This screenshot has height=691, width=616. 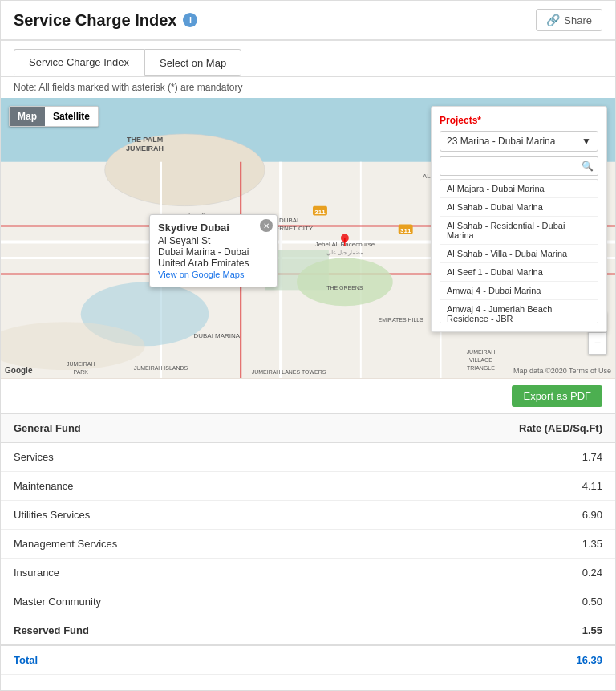 What do you see at coordinates (168, 486) in the screenshot?
I see `row-label: Maintenance` at bounding box center [168, 486].